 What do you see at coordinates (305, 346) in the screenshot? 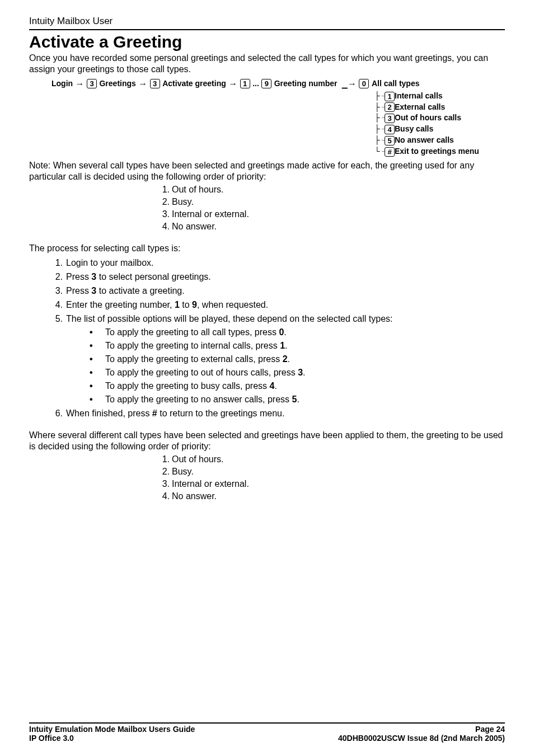
I see `sub-item: To apply the greeting to internal calls,…` at bounding box center [305, 346].